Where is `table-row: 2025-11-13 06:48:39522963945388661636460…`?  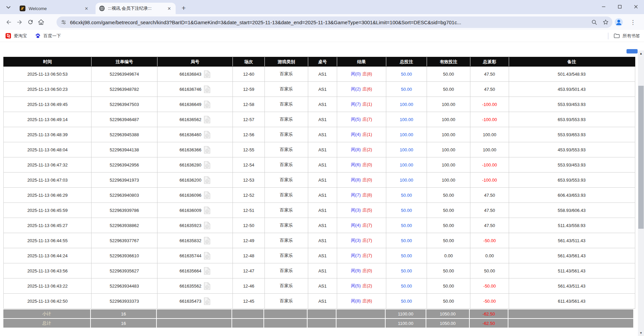 table-row: 2025-11-13 06:48:39522963945388661636460… is located at coordinates (319, 135).